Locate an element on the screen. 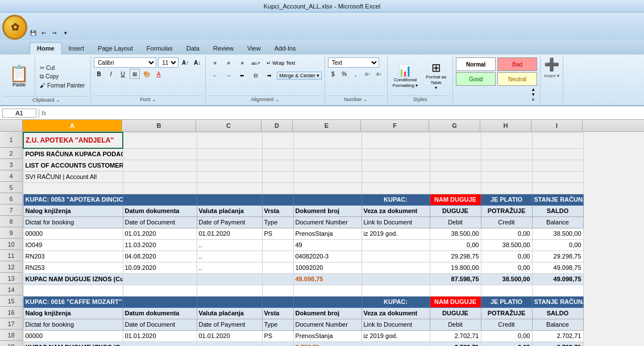 The width and height of the screenshot is (644, 346). copy-button: ⧉ Copy is located at coordinates (63, 77).